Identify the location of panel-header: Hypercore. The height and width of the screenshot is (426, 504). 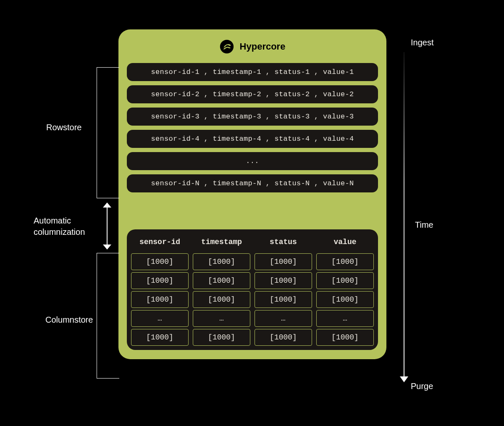
(252, 47).